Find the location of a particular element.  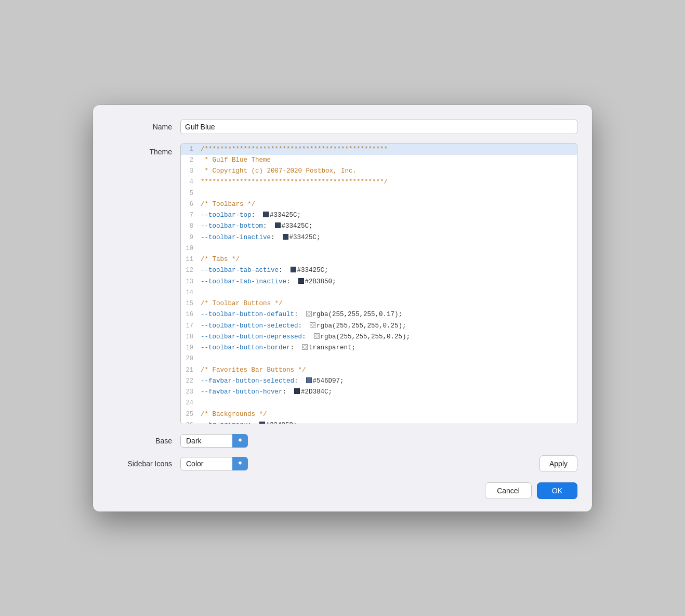

line-number: 13 is located at coordinates (191, 282).